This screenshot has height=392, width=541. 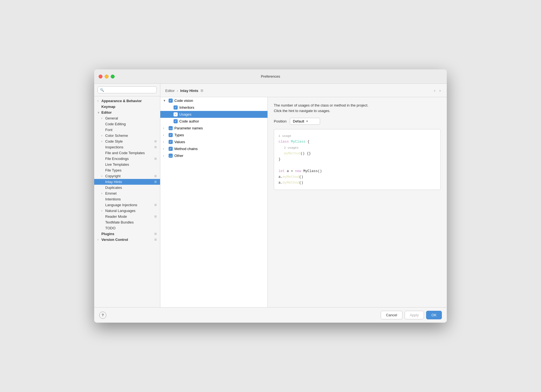 What do you see at coordinates (127, 182) in the screenshot?
I see `sidebar-item-inlay-hints: Inlay Hints ⊞` at bounding box center [127, 182].